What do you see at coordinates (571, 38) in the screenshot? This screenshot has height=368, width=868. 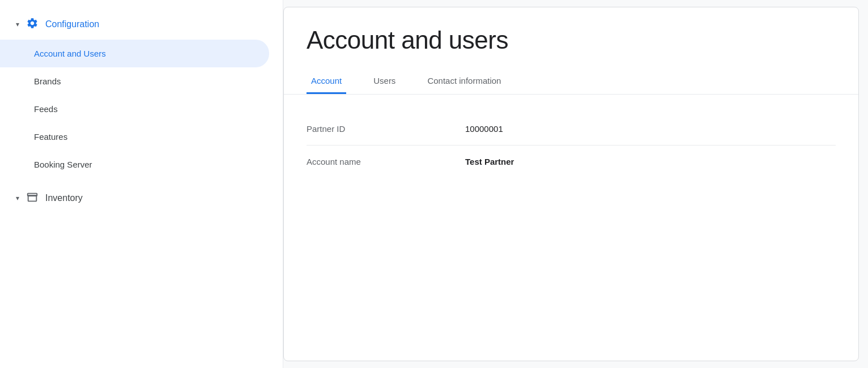 I see `page-header: Account and users` at bounding box center [571, 38].